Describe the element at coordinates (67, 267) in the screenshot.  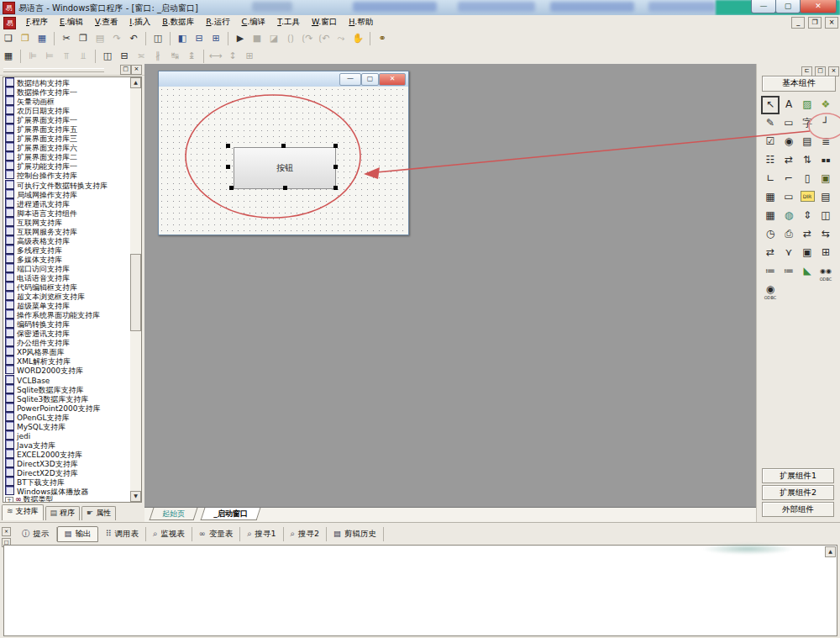
I see `library-item: 端口访问支持库` at that location.